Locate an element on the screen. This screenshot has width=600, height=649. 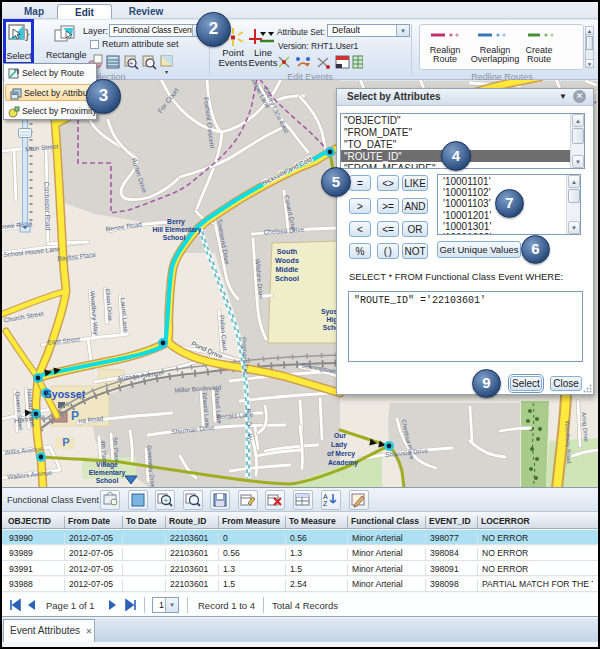
svg-text: Middle is located at coordinates (288, 270).